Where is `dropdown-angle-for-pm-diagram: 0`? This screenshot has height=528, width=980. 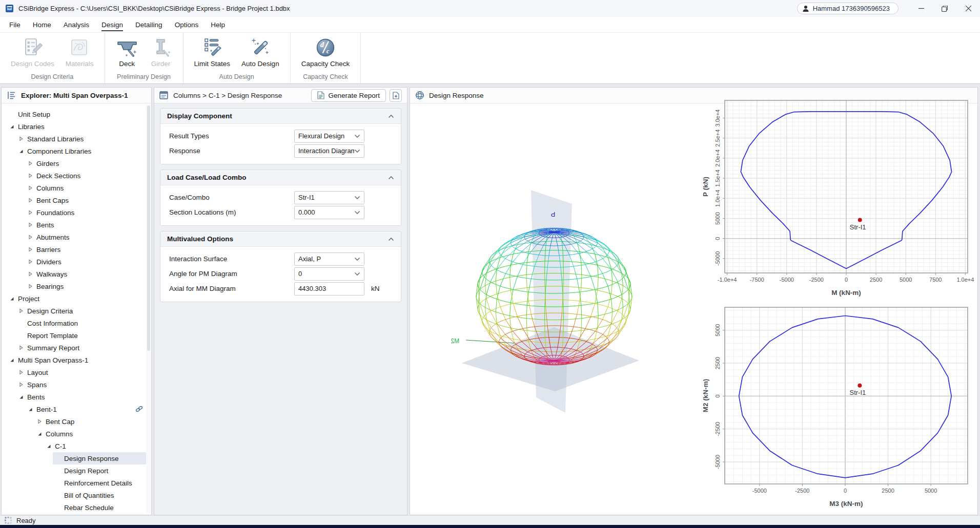
dropdown-angle-for-pm-diagram: 0 is located at coordinates (329, 274).